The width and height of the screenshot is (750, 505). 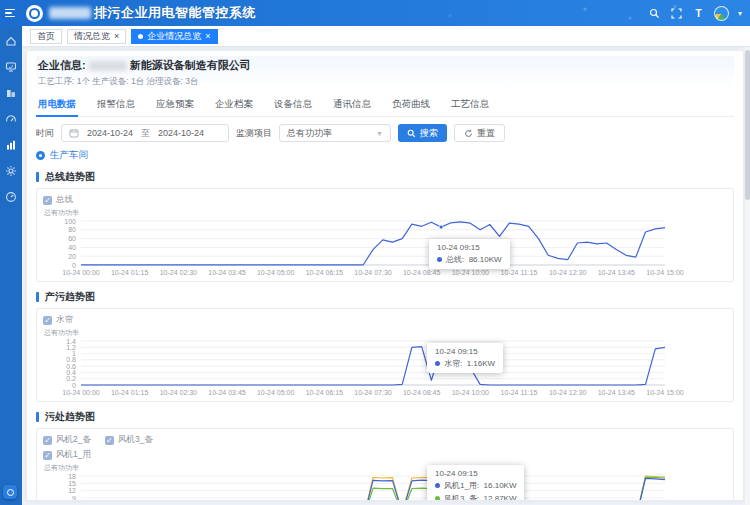 What do you see at coordinates (72, 230) in the screenshot?
I see `y-tick-label: 80` at bounding box center [72, 230].